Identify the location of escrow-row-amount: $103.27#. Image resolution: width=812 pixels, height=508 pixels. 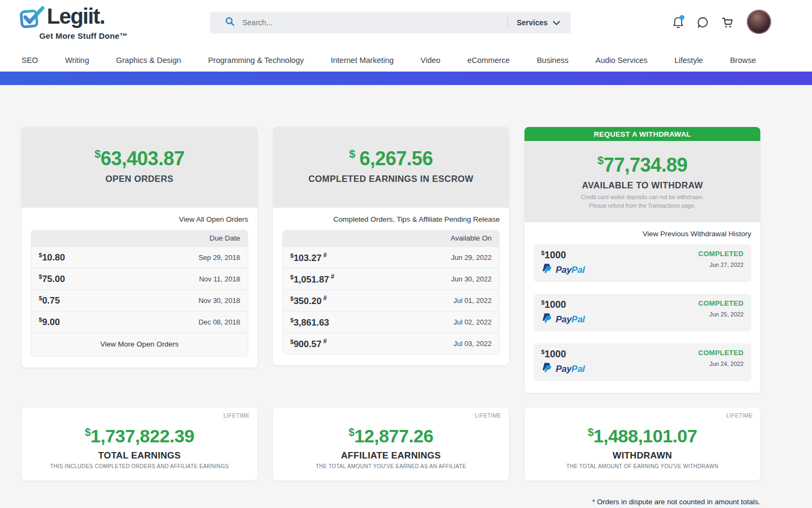
(309, 257).